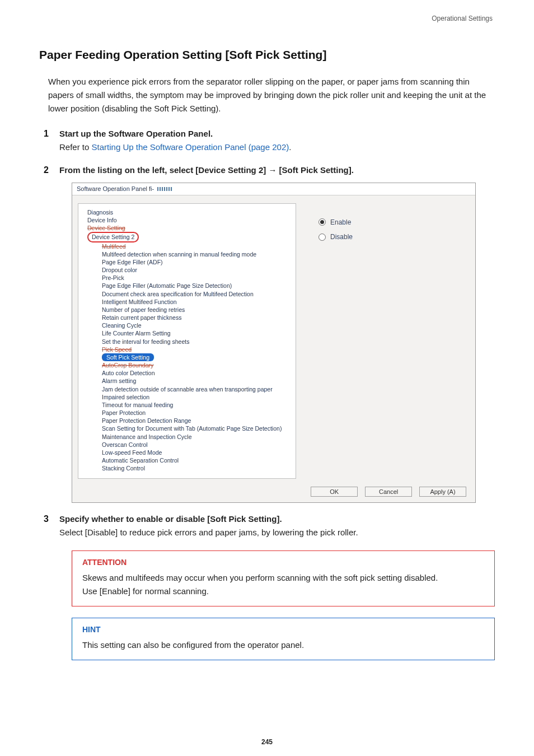 Image resolution: width=534 pixels, height=756 pixels. Describe the element at coordinates (187, 318) in the screenshot. I see `tree-item: Retain current paper thickness` at that location.